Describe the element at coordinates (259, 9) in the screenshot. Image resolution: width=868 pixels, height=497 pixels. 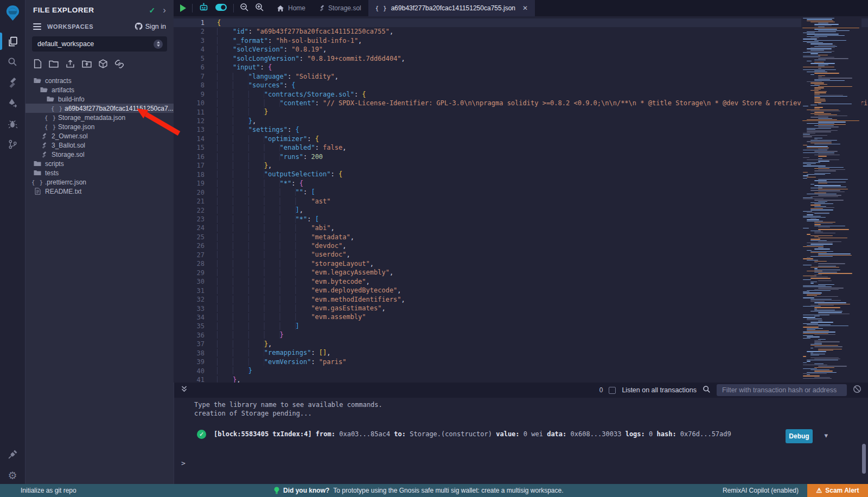
I see `zoom-in-icon` at that location.